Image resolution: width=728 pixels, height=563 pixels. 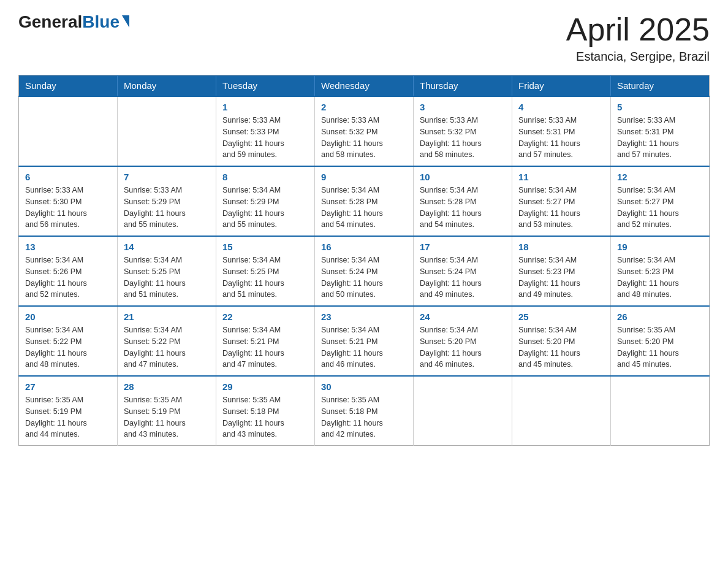 I want to click on day-of-week-header: Sunday, so click(x=69, y=86).